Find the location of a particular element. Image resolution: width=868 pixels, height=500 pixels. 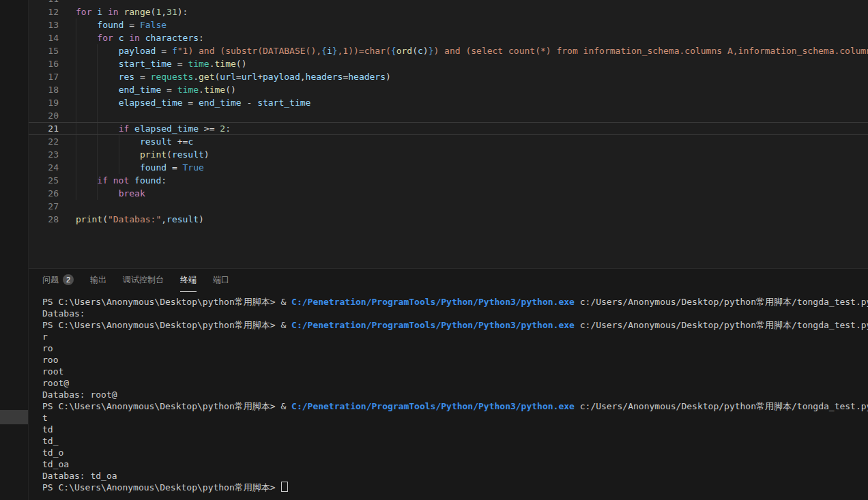

code-text: result +=c is located at coordinates (463, 142).